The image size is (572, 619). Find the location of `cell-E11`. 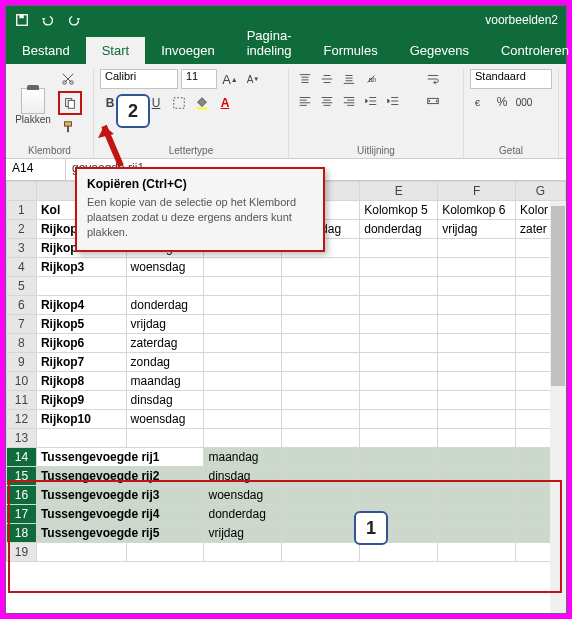

cell-E11 is located at coordinates (399, 400).